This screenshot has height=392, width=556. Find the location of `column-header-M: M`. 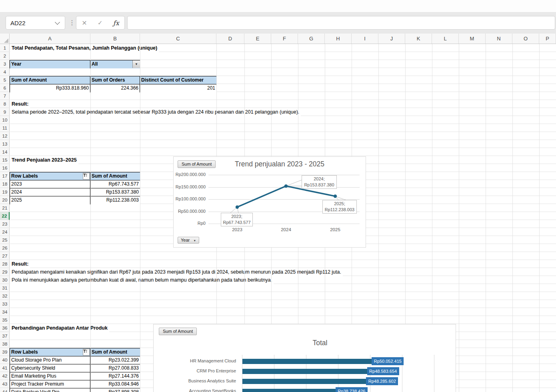

column-header-M: M is located at coordinates (472, 38).